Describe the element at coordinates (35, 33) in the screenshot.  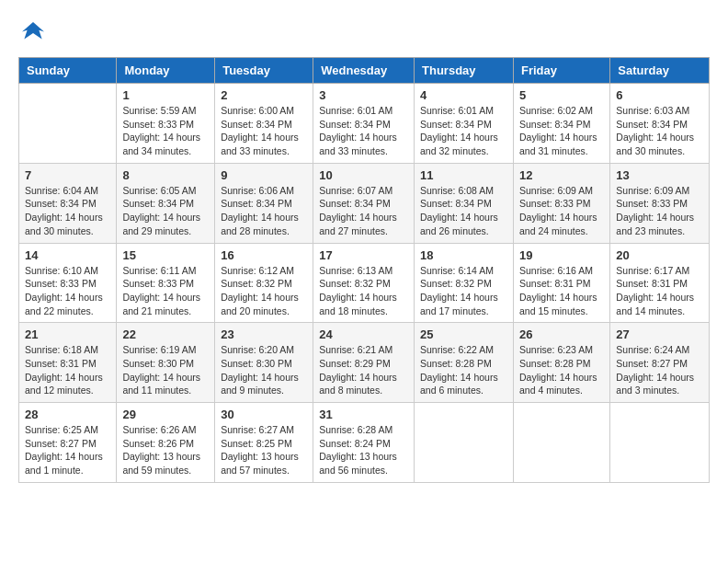
I see `logo` at that location.